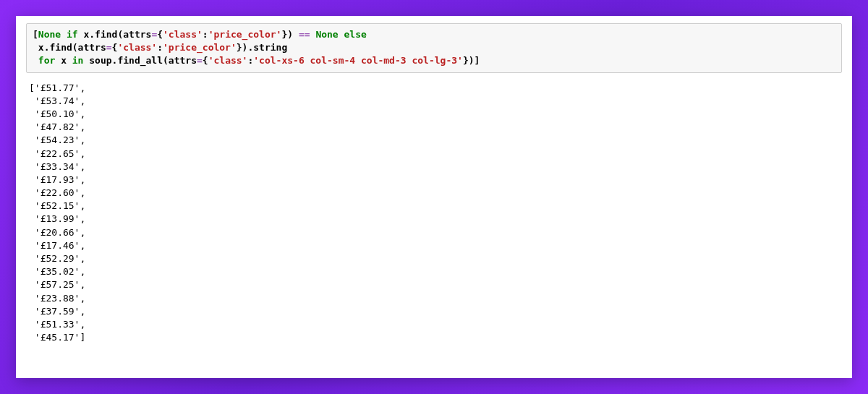 This screenshot has width=868, height=394. Describe the element at coordinates (35, 35) in the screenshot. I see `code-token: [` at that location.